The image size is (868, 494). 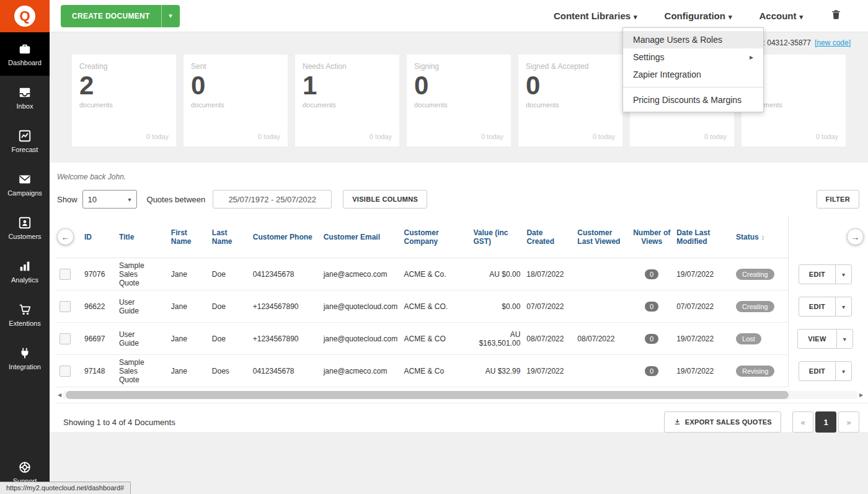 I want to click on cell-date-created: 08/07/2022, so click(x=551, y=339).